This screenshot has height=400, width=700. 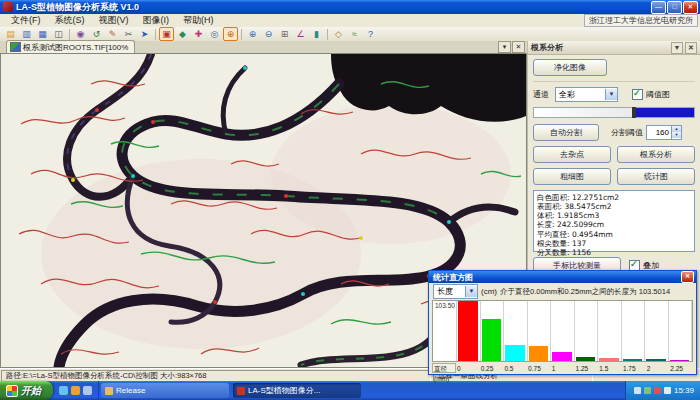 I want to click on maximize-button: □, so click(x=674, y=8).